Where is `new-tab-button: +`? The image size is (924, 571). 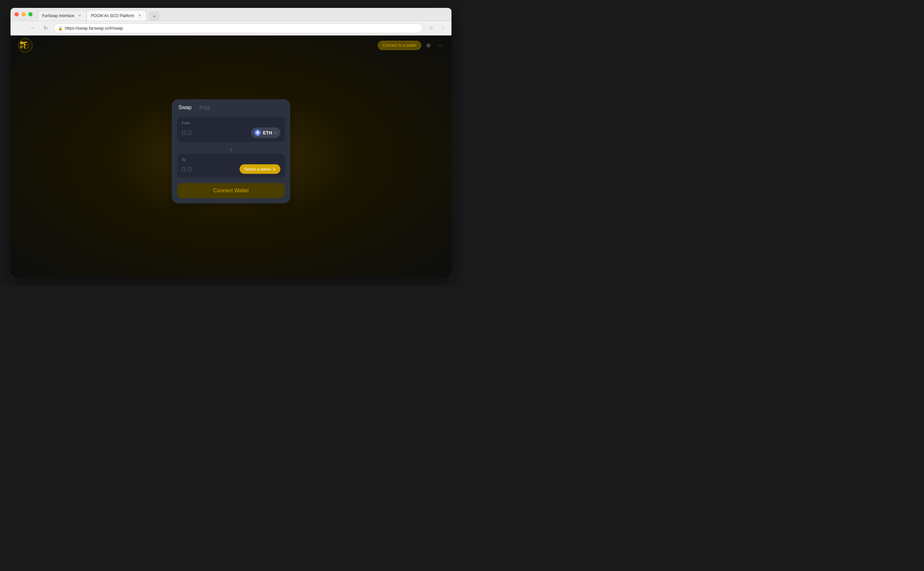 new-tab-button: + is located at coordinates (154, 16).